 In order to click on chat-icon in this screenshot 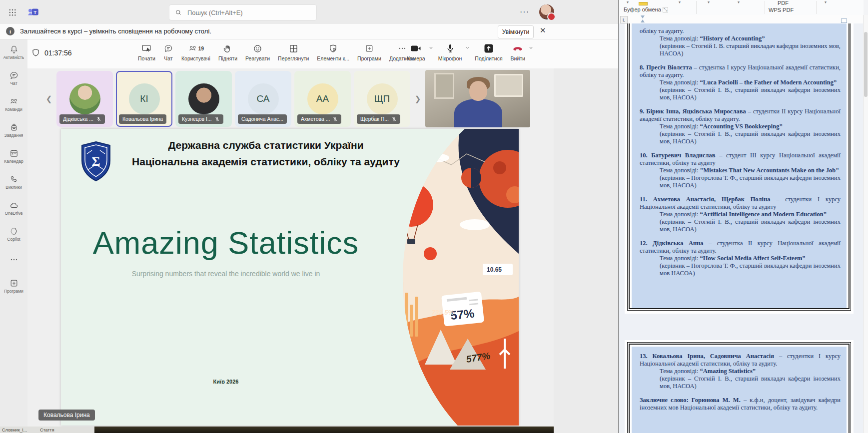, I will do `click(14, 75)`.